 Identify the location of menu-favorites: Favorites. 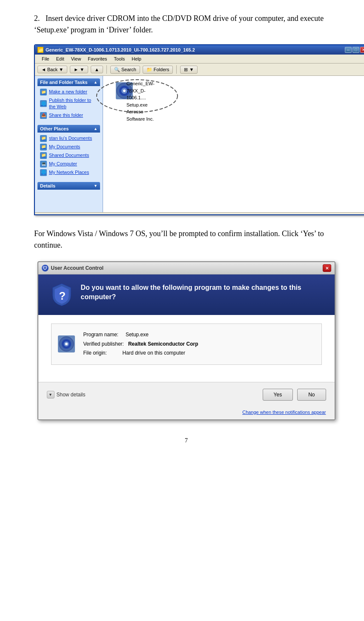
(97, 59).